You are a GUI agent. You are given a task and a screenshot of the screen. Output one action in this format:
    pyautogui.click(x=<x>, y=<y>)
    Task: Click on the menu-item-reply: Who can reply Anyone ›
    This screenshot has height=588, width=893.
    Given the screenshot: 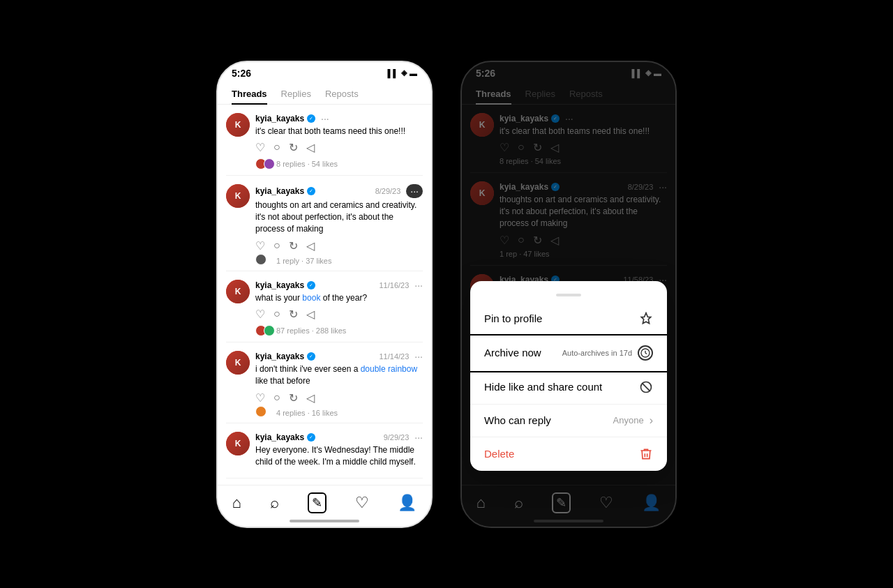 What is the action you would take?
    pyautogui.click(x=569, y=421)
    